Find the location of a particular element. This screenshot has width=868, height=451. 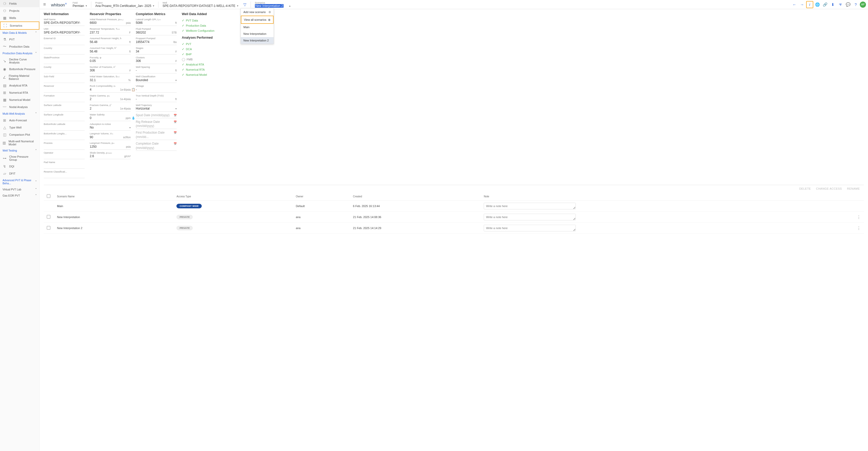

more-icon: ⋮ is located at coordinates (859, 228).